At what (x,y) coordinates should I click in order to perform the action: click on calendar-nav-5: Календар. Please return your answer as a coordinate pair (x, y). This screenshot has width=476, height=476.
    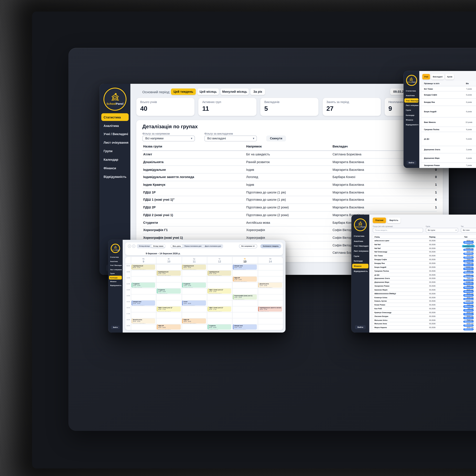
    Looking at the image, I should click on (115, 278).